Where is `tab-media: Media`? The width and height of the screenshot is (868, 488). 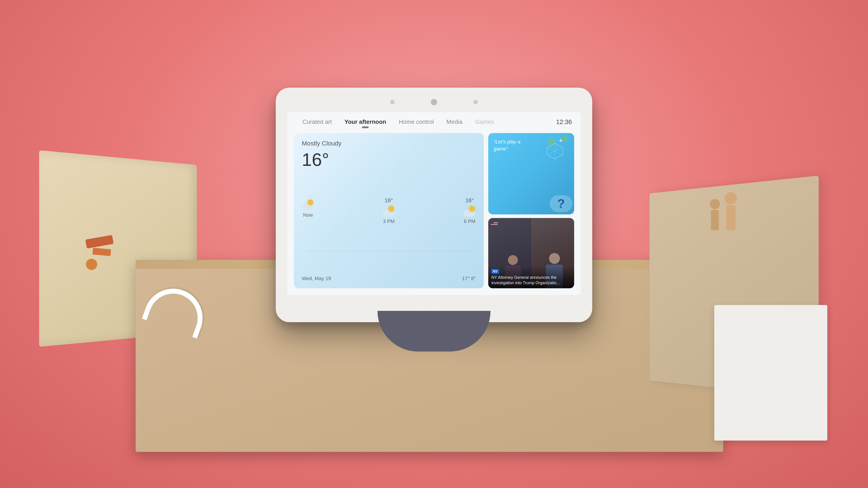
tab-media: Media is located at coordinates (454, 122).